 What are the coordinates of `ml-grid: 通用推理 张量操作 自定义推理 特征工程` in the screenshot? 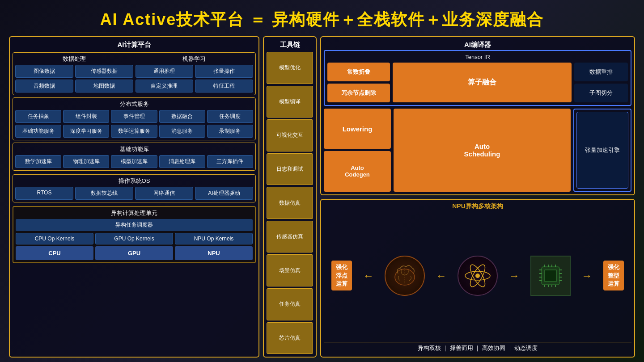 It's located at (195, 79).